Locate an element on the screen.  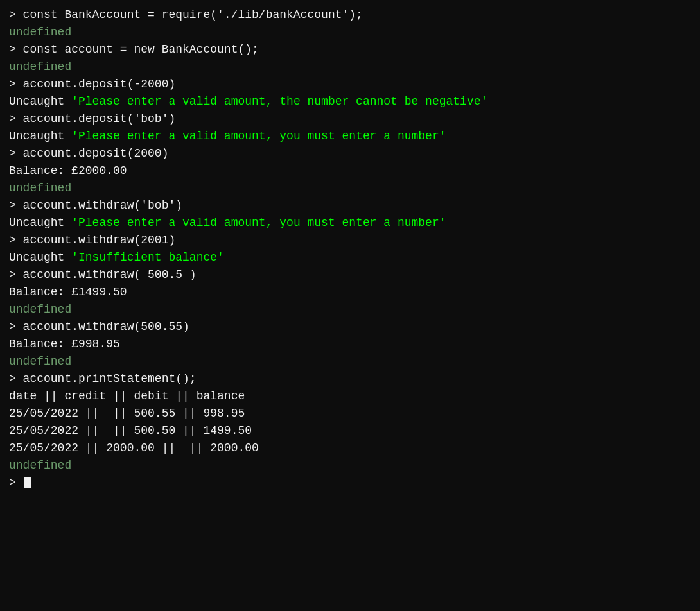
terminal-line: Uncaught 'Please enter a valid amount, t… is located at coordinates (350, 101).